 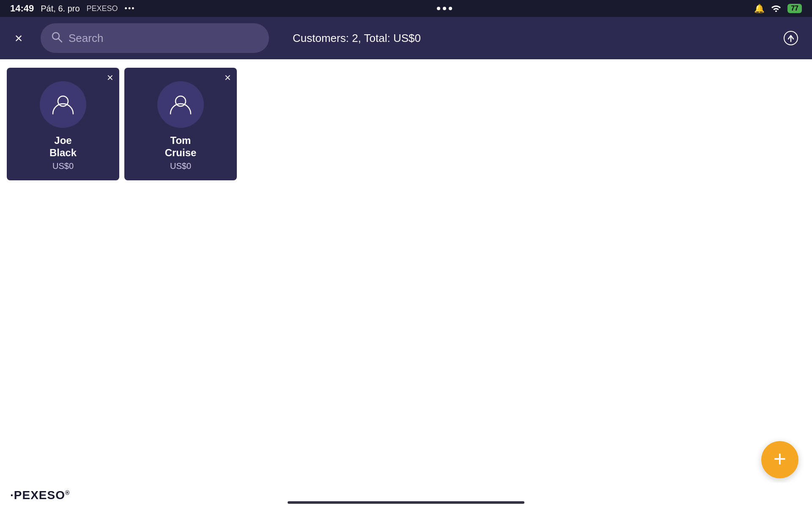 I want to click on customer-card-joe-black: × Joe Black US$0, so click(x=63, y=124).